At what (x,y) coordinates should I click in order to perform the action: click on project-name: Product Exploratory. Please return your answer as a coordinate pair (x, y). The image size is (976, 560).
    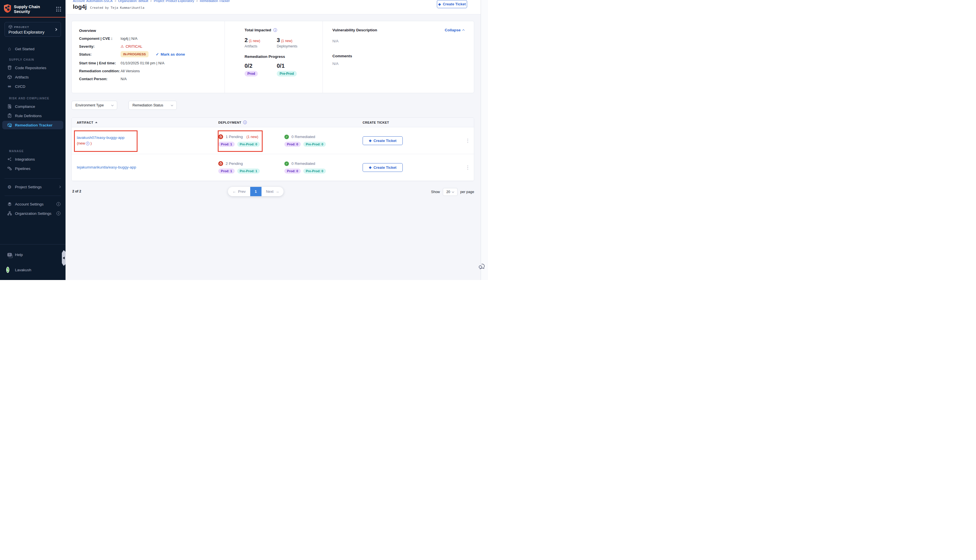
    Looking at the image, I should click on (33, 32).